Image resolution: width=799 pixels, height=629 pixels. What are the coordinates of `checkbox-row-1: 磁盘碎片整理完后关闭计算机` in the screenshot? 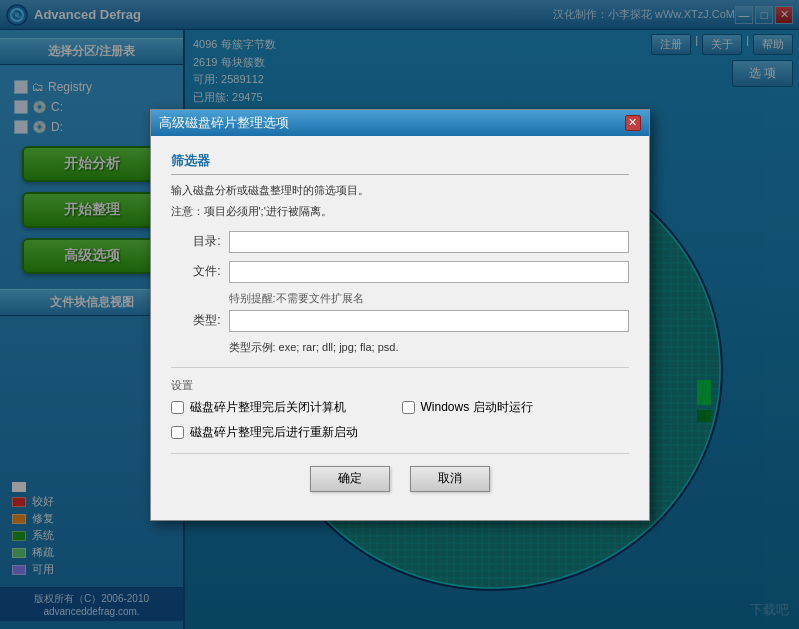 It's located at (284, 408).